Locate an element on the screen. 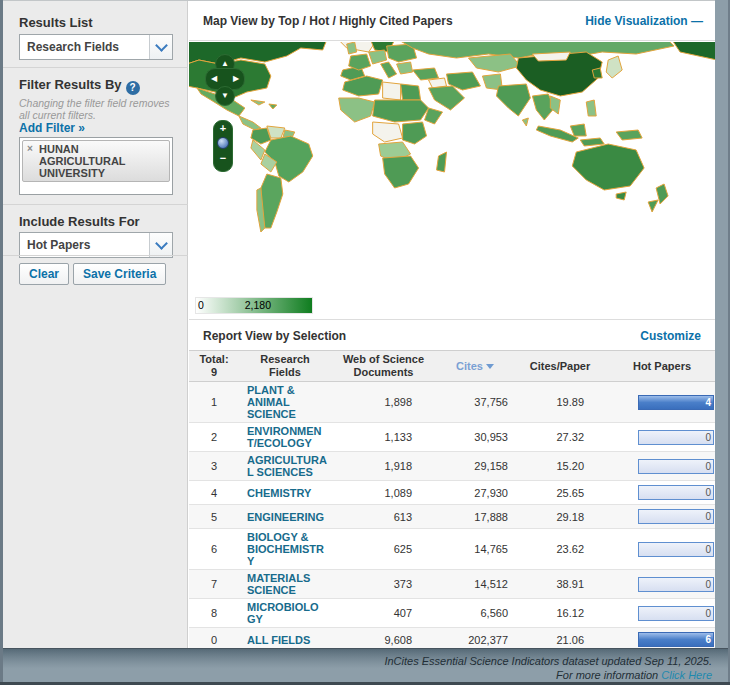 Image resolution: width=730 pixels, height=685 pixels. map-zoom-control: + − is located at coordinates (223, 146).